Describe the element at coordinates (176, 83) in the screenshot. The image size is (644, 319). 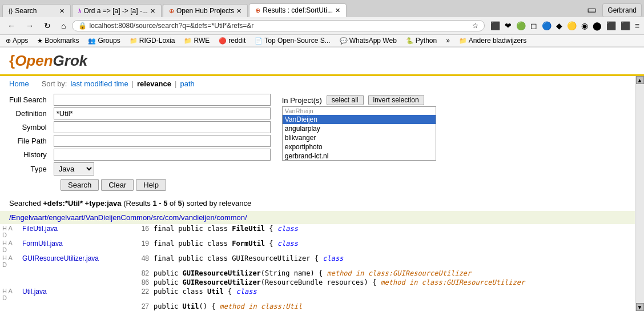
I see `sort-sep-2: |` at that location.